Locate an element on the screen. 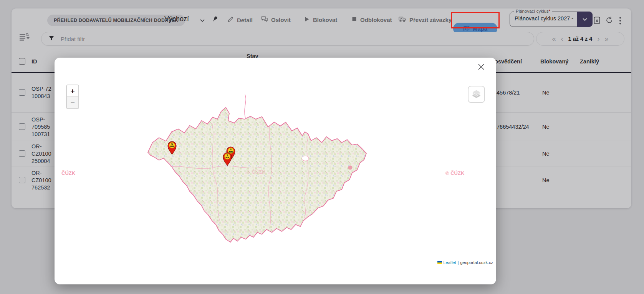 The height and width of the screenshot is (294, 644). region-boundary-line is located at coordinates (245, 106).